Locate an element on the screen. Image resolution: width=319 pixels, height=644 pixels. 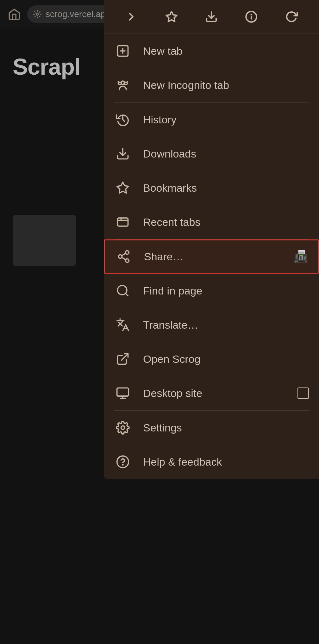
share-icon is located at coordinates (124, 257).